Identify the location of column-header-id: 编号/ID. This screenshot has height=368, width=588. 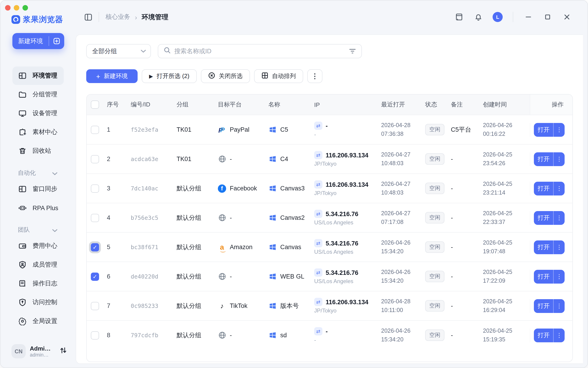
(150, 105).